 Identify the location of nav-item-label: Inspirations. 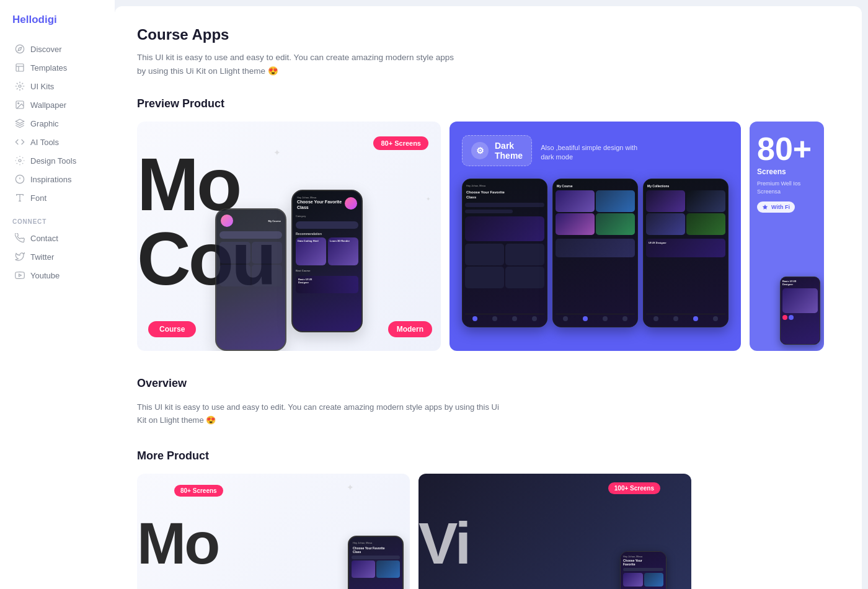
(51, 180).